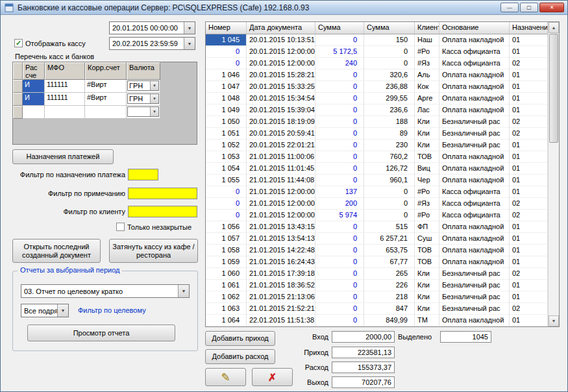  What do you see at coordinates (281, 110) in the screenshot?
I see `table-cell: 20.01.2015 15:39:04` at bounding box center [281, 110].